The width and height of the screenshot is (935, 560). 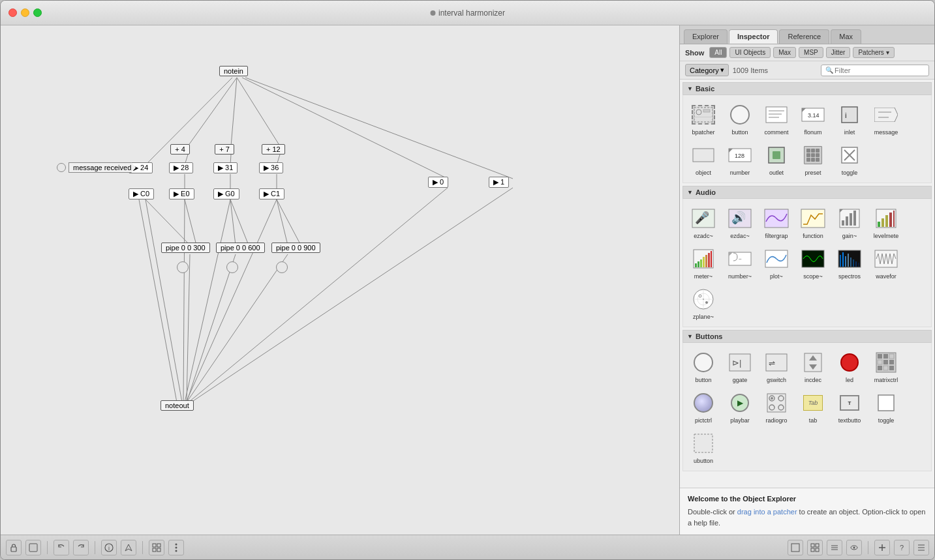 What do you see at coordinates (776, 407) in the screenshot?
I see `obj-radiogro: radiogro` at bounding box center [776, 407].